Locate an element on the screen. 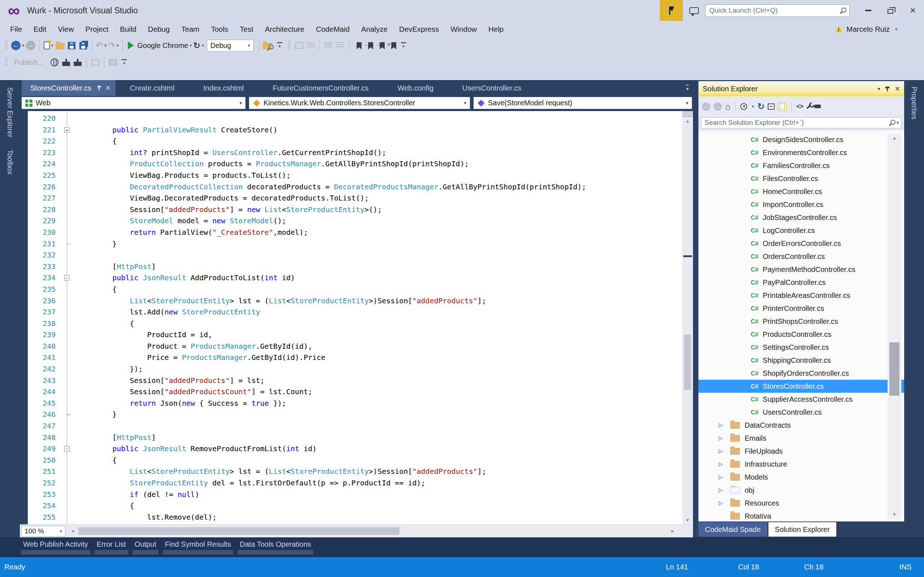 Image resolution: width=924 pixels, height=577 pixels. refresh-icon: ↻ is located at coordinates (761, 106).